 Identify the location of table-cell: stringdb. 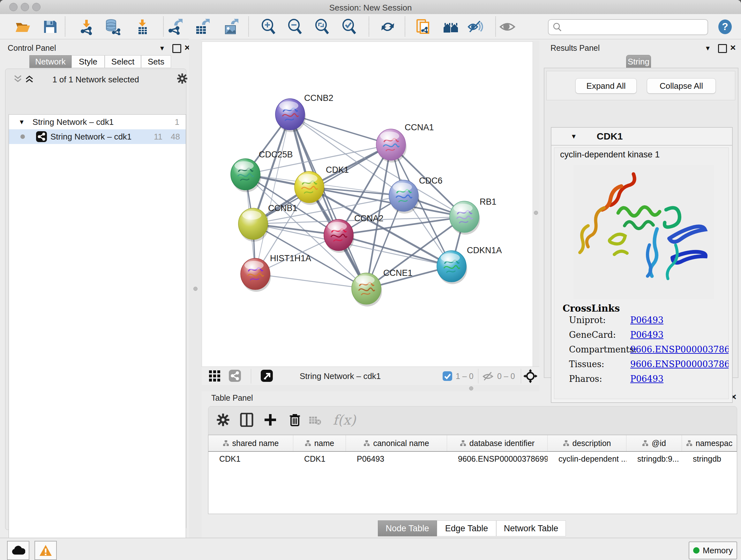
(710, 459).